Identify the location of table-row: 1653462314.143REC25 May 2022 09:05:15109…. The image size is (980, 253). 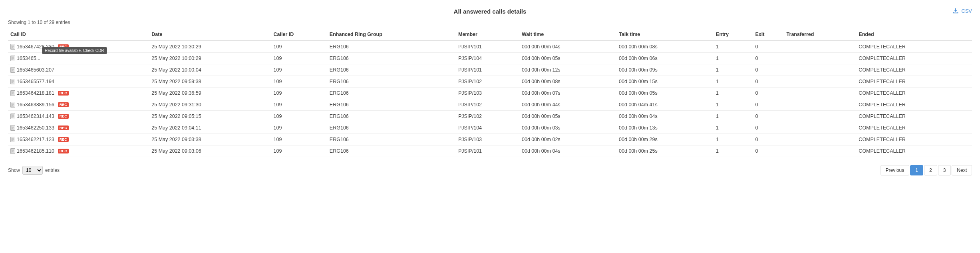
(490, 117).